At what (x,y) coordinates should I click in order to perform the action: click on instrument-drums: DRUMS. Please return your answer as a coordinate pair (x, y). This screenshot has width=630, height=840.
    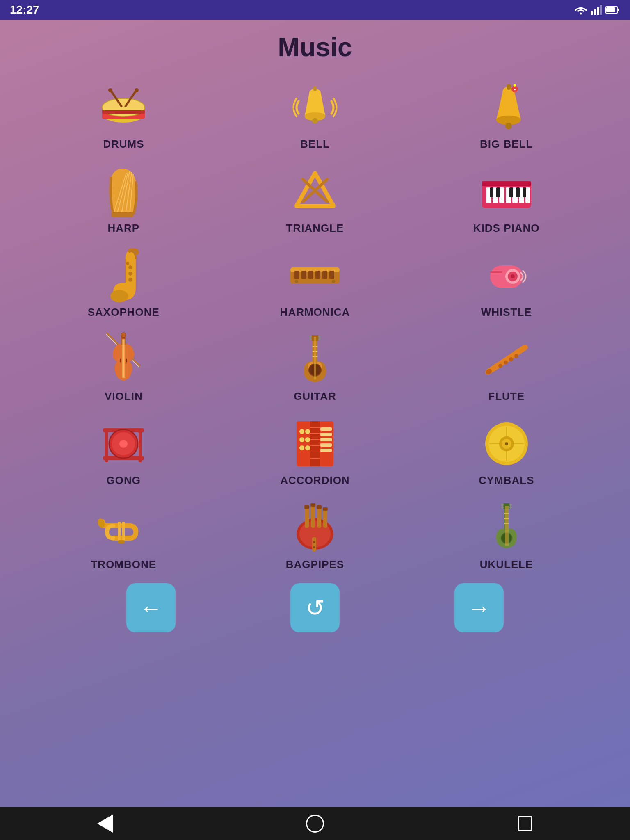
    Looking at the image, I should click on (124, 115).